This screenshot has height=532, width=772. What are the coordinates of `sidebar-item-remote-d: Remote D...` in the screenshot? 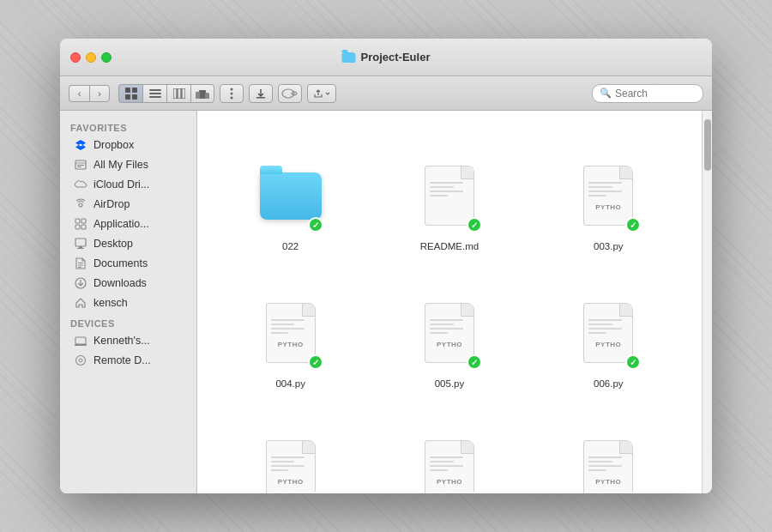 It's located at (129, 360).